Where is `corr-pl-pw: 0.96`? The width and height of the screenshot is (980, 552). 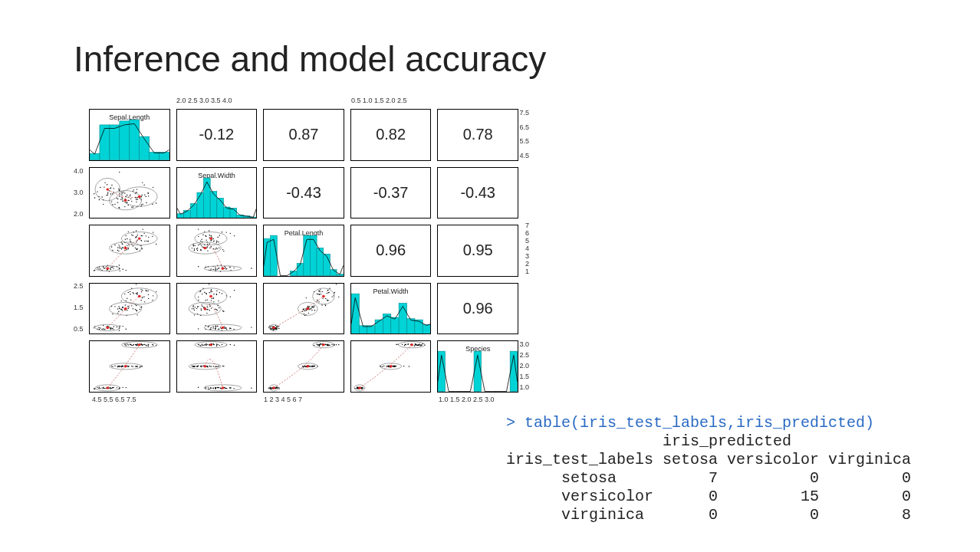 corr-pl-pw: 0.96 is located at coordinates (391, 251).